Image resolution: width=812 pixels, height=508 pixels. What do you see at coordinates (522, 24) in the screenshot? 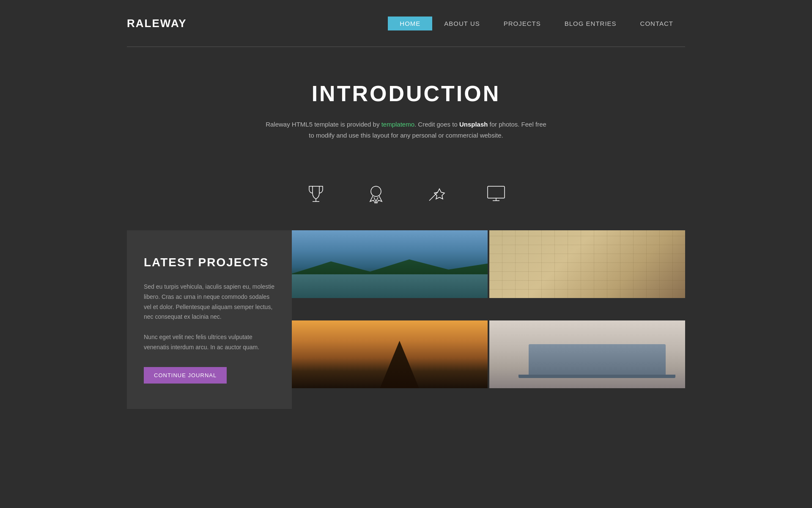
I see `nav-projects: PROJECTS` at bounding box center [522, 24].